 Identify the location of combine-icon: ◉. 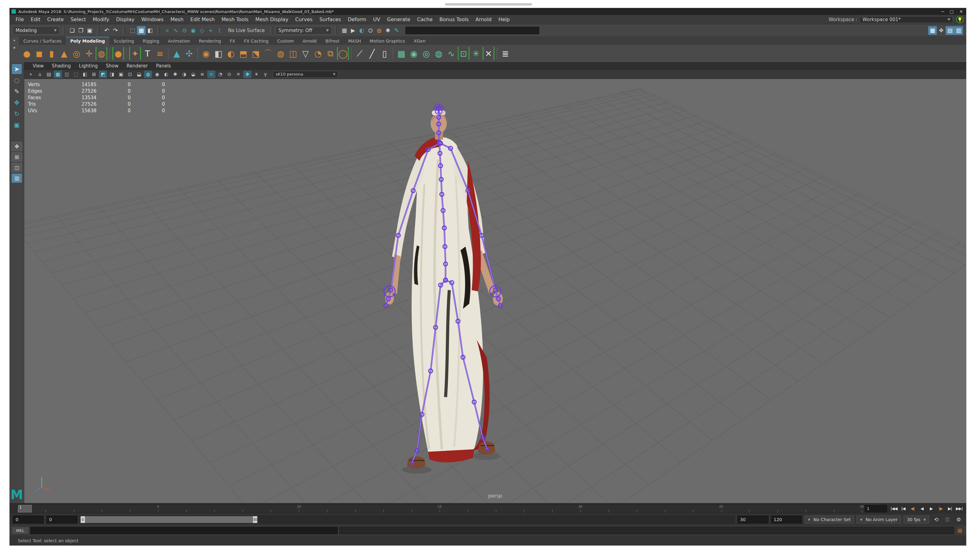
(206, 53).